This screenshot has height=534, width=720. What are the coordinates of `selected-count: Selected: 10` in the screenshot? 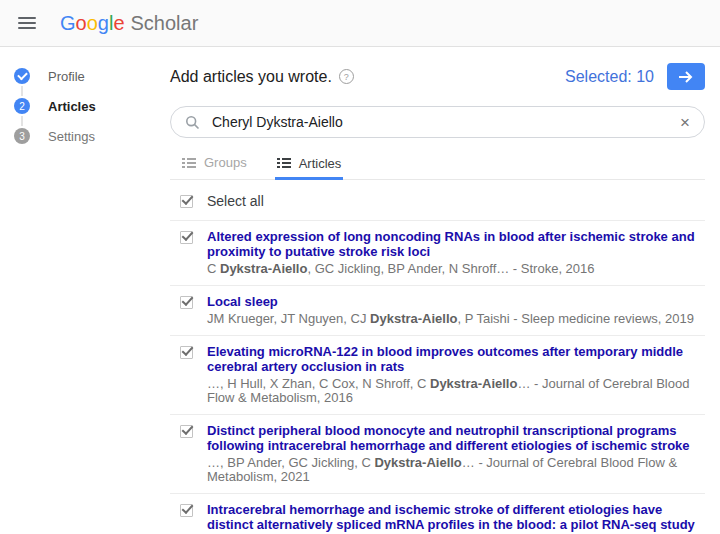 It's located at (610, 77).